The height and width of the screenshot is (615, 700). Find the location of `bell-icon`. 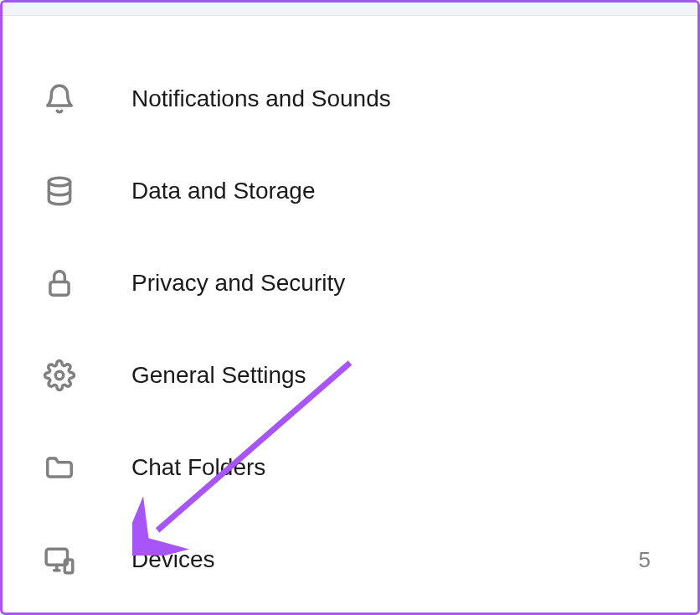

bell-icon is located at coordinates (59, 99).